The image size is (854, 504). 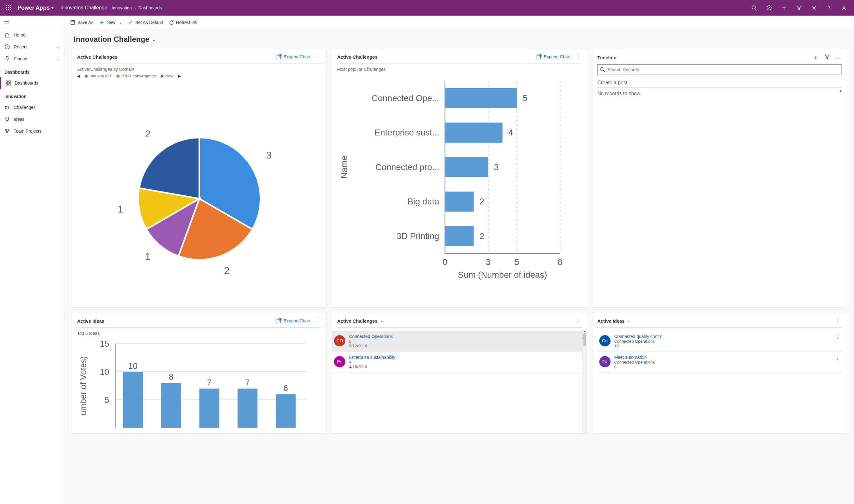 I want to click on breadcrumb-1: Dashboards, so click(x=150, y=8).